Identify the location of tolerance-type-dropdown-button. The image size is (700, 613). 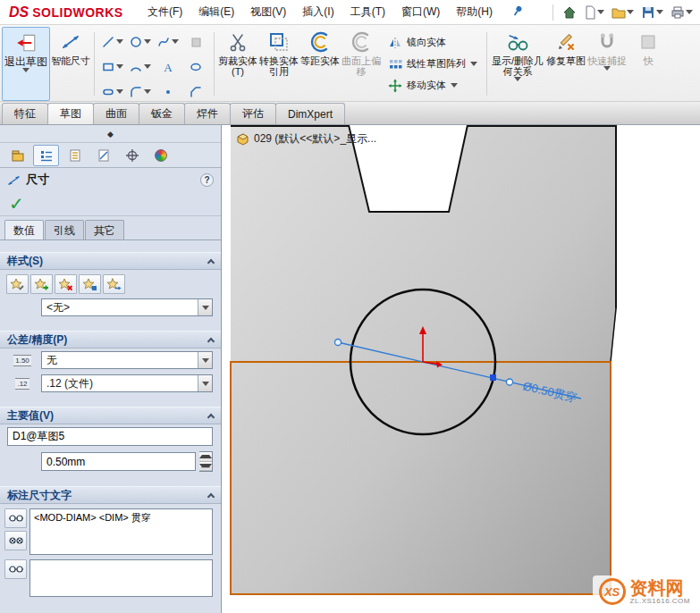
(205, 360).